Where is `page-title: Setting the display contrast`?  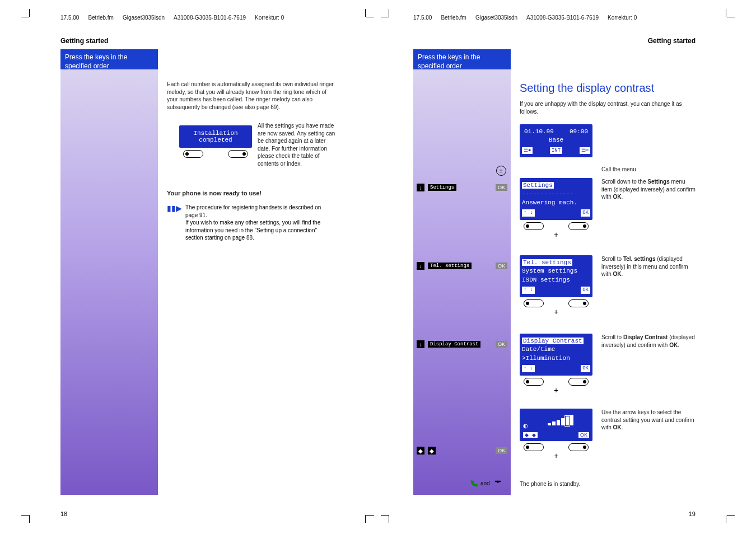
page-title: Setting the display contrast is located at coordinates (606, 88).